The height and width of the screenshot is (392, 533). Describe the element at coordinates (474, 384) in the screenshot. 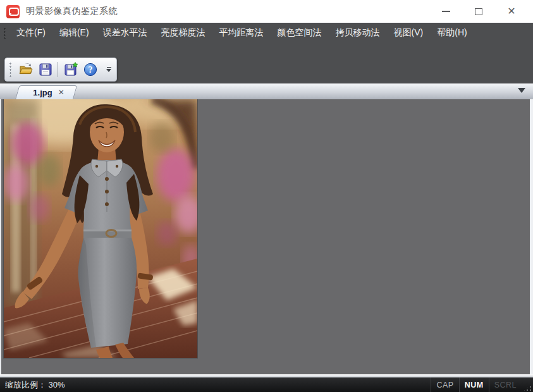

I see `num-lock-indicator: NUM` at that location.